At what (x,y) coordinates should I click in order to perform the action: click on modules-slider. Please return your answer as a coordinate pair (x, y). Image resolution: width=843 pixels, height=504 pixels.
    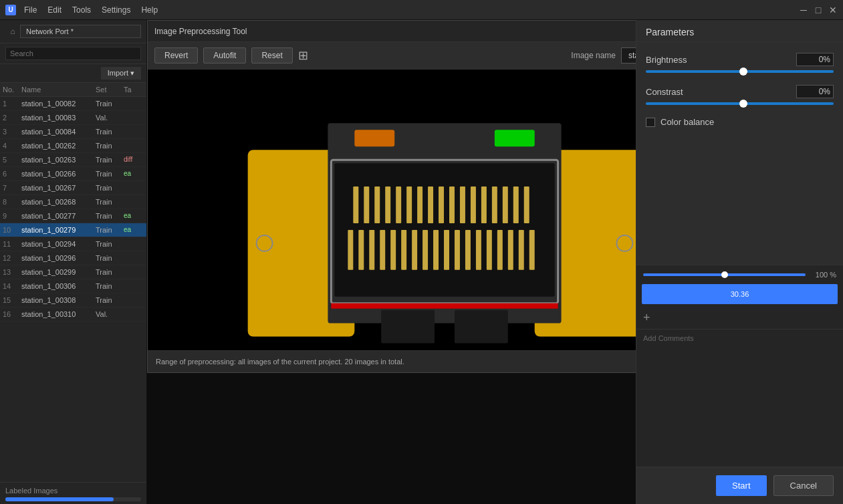
    Looking at the image, I should click on (725, 275).